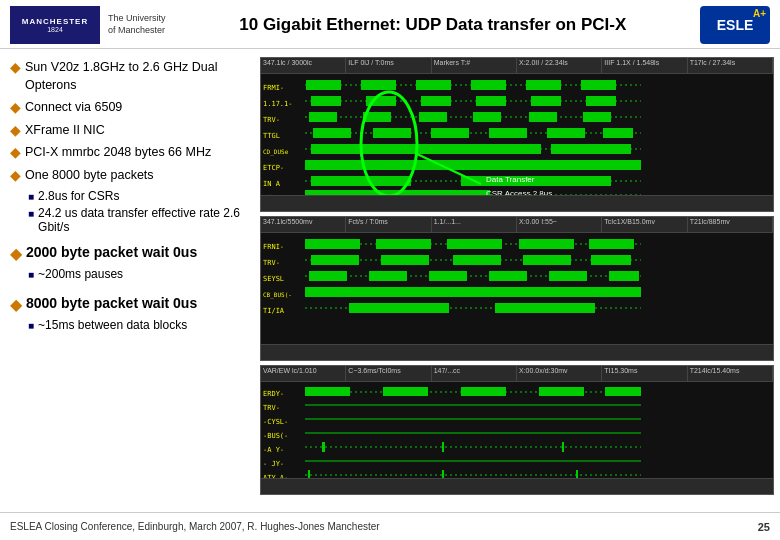  Describe the element at coordinates (517, 430) in the screenshot. I see `scope-bot-svg: ERDY- TRV- -CYSL- -BUS(- -A Y-` at that location.